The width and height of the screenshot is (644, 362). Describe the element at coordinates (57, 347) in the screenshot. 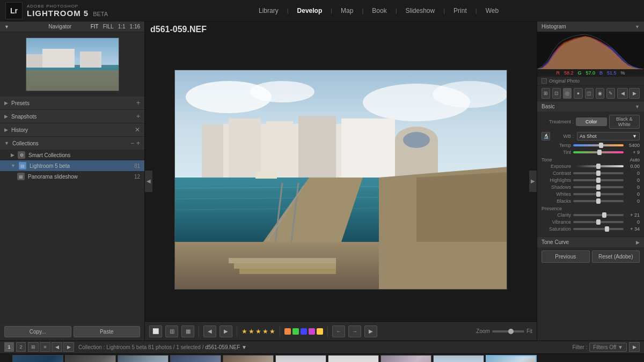

I see `prev-nav-btn: ◀` at that location.